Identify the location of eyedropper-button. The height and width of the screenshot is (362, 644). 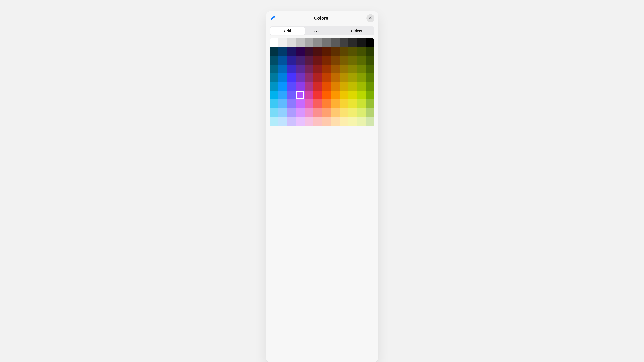
(273, 18).